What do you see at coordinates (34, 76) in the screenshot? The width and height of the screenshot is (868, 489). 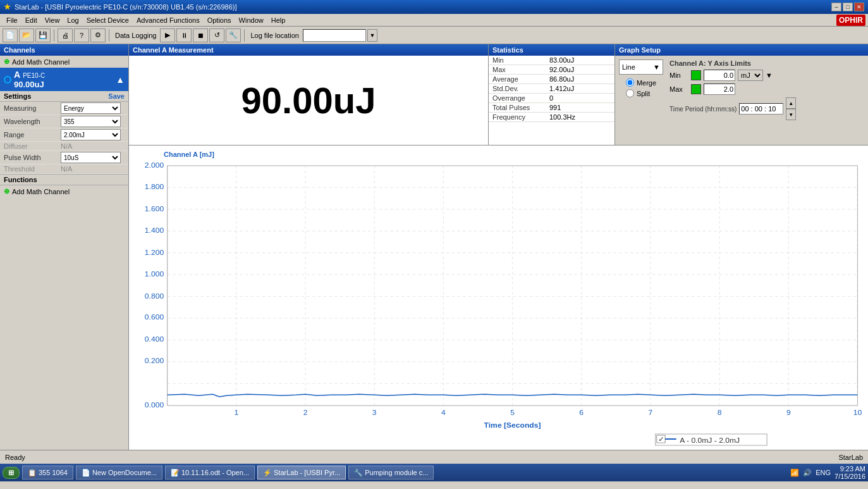 I see `channel-device: PE10-C` at bounding box center [34, 76].